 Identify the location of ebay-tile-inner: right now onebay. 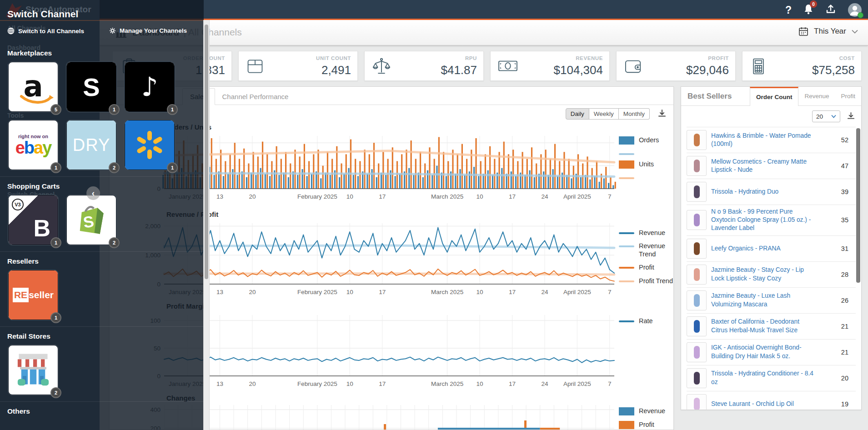
(33, 145).